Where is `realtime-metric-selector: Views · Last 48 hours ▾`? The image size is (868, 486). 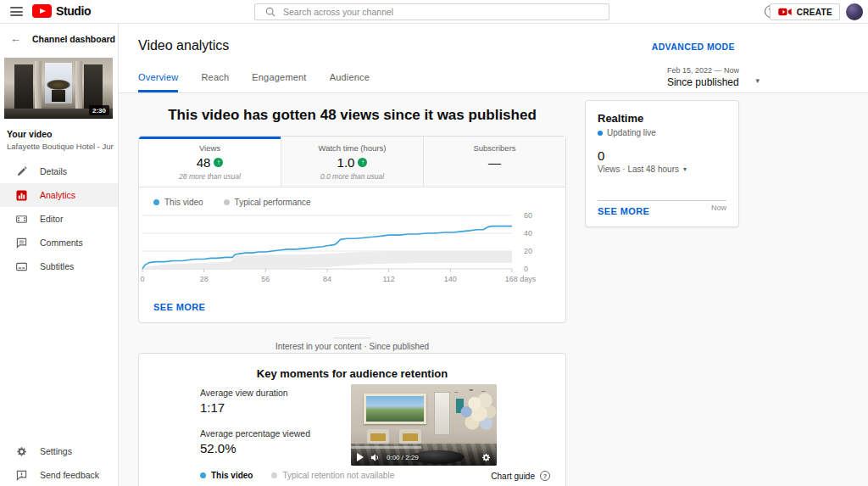 realtime-metric-selector: Views · Last 48 hours ▾ is located at coordinates (662, 170).